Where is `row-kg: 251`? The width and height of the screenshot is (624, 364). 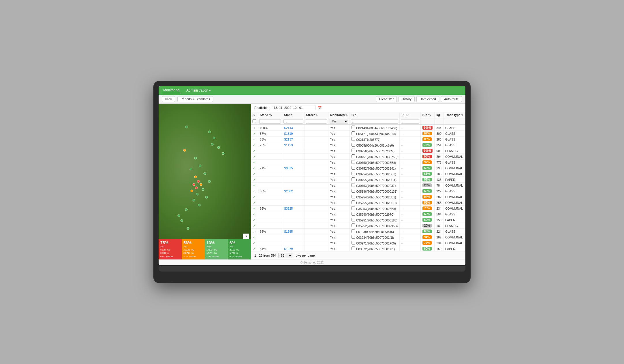
row-kg: 251 is located at coordinates (439, 145).